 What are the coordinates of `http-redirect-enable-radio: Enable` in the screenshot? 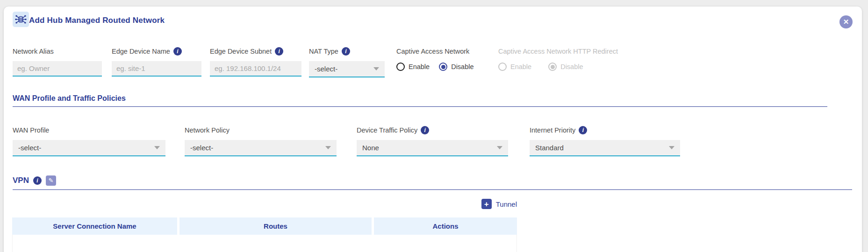 It's located at (515, 67).